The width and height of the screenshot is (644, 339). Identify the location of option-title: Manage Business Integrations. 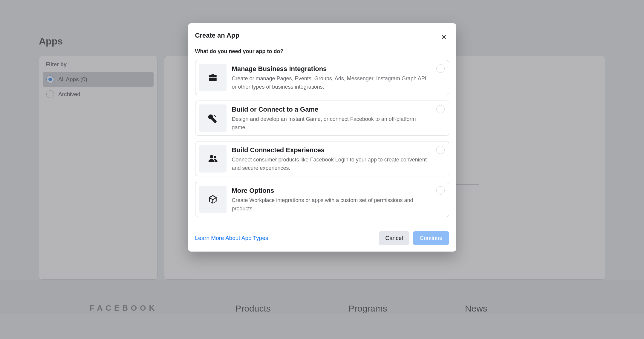
(330, 69).